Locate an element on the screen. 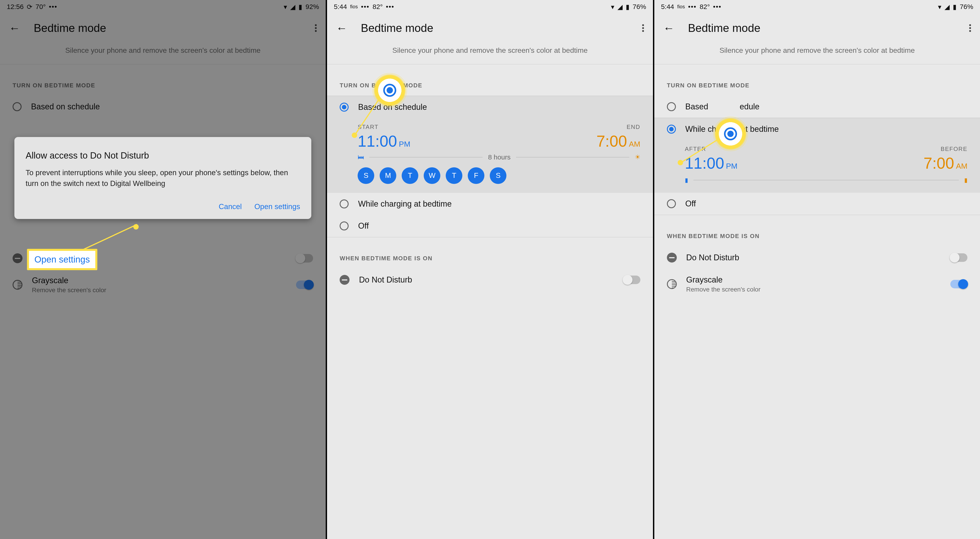 The image size is (980, 539). sync-icon: ⟳ is located at coordinates (30, 7).